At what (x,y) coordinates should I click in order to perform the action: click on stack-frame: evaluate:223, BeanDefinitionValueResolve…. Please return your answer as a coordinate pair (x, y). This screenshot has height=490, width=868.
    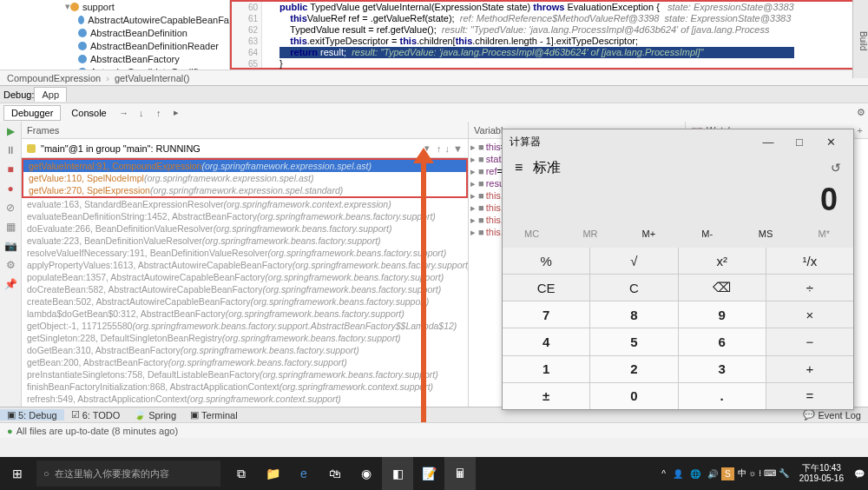
    Looking at the image, I should click on (245, 241).